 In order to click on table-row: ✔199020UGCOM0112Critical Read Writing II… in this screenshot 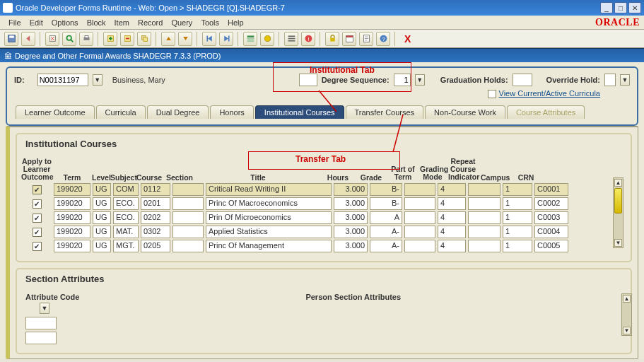, I will do `click(321, 189)`.